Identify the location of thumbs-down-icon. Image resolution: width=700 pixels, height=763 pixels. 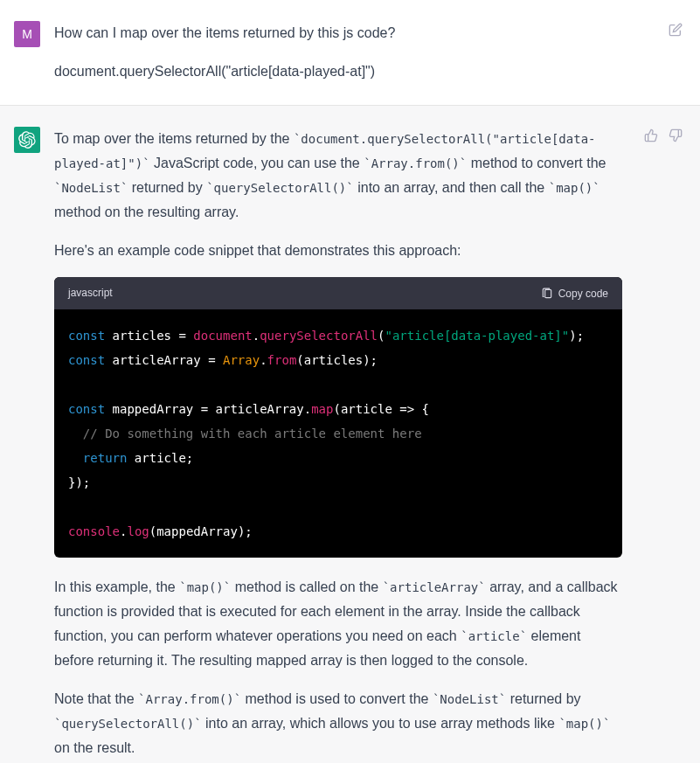
(676, 135).